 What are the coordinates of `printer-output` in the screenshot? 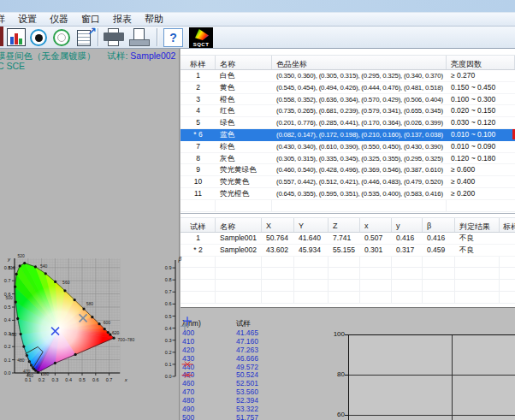 It's located at (113, 43).